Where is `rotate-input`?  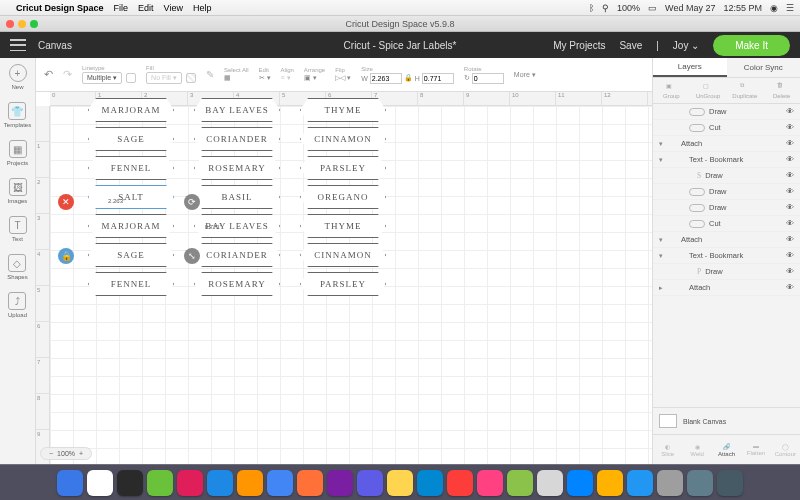
rotate-input is located at coordinates (488, 78).